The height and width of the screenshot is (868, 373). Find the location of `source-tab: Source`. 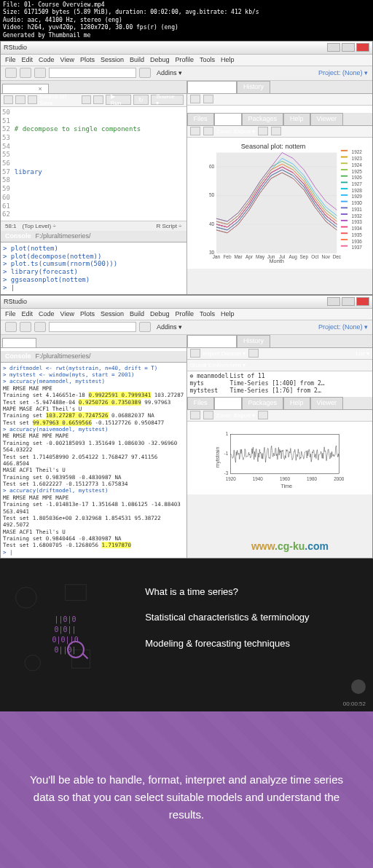

source-tab: Source is located at coordinates (19, 342).